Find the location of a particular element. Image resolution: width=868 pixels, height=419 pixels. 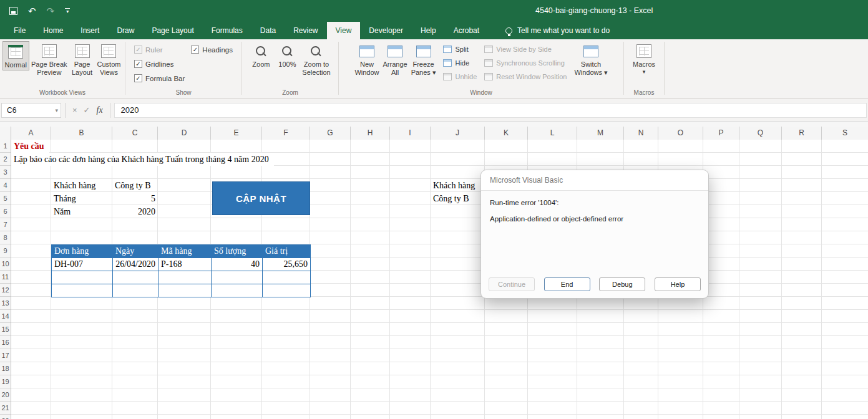

orders-table-cell: P-168 is located at coordinates (185, 264).